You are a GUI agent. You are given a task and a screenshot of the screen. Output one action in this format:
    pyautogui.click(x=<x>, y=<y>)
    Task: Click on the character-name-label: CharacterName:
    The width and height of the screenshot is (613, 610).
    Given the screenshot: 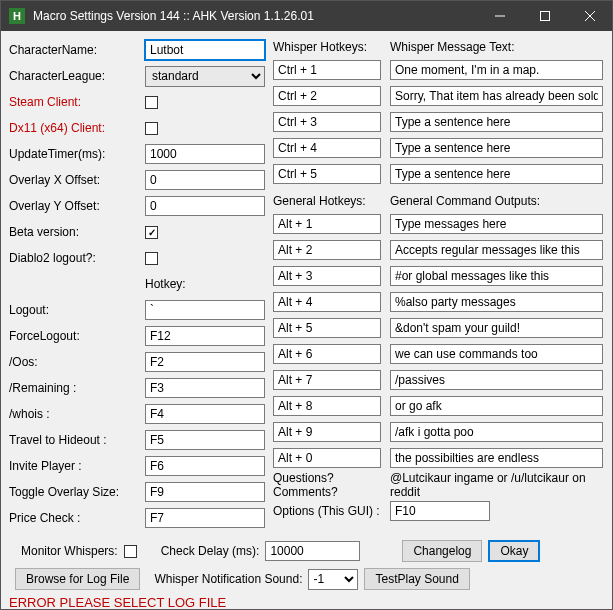 What is the action you would take?
    pyautogui.click(x=77, y=50)
    